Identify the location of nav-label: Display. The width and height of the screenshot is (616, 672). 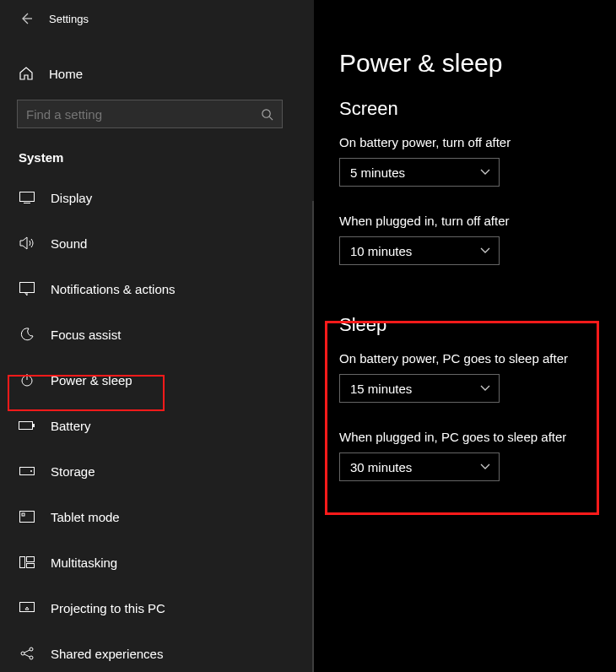
(71, 198).